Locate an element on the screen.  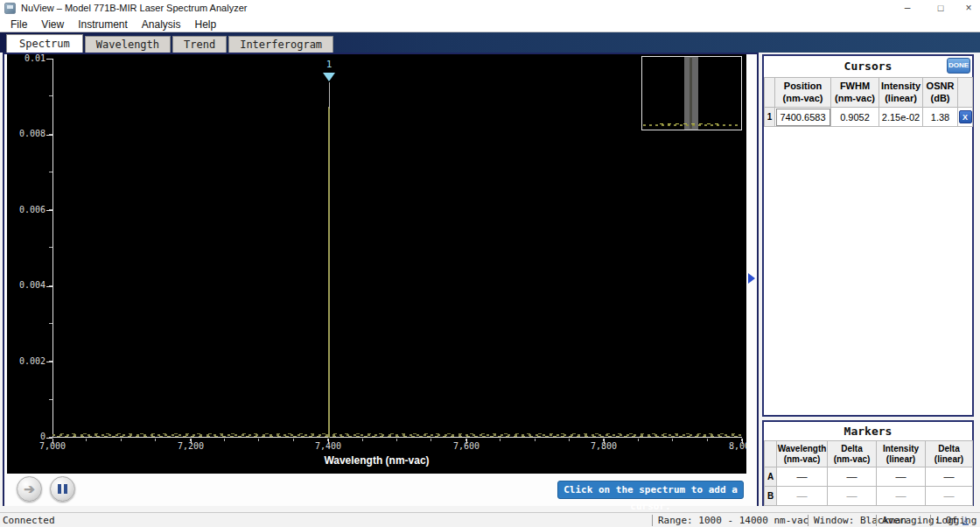
spectrum-peak is located at coordinates (329, 272).